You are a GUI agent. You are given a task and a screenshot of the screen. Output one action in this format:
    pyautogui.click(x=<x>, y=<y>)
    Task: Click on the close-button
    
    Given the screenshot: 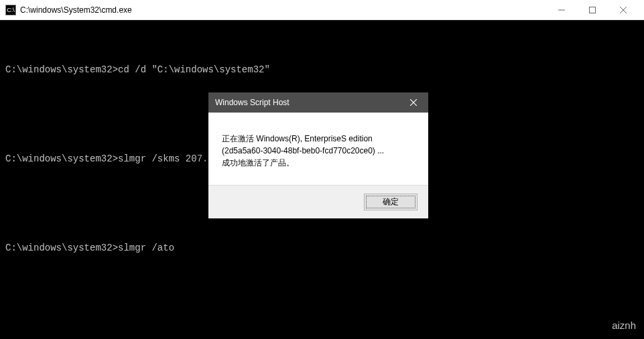 What is the action you would take?
    pyautogui.click(x=623, y=10)
    